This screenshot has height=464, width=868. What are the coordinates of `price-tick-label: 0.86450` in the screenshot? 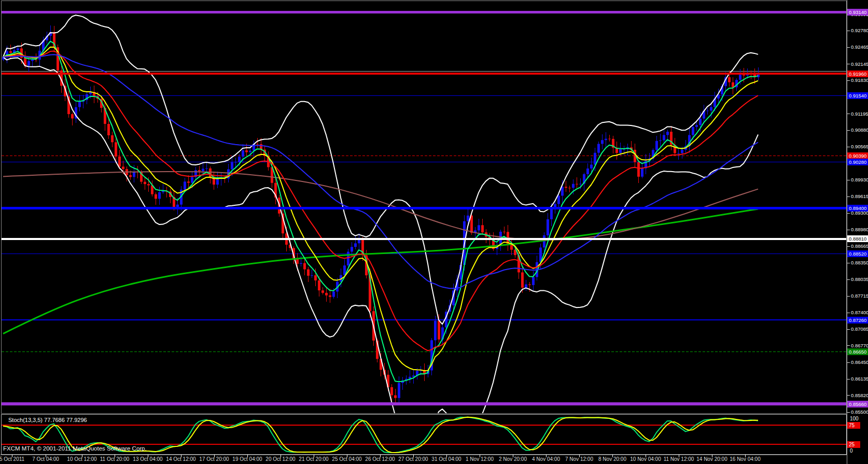 It's located at (860, 362).